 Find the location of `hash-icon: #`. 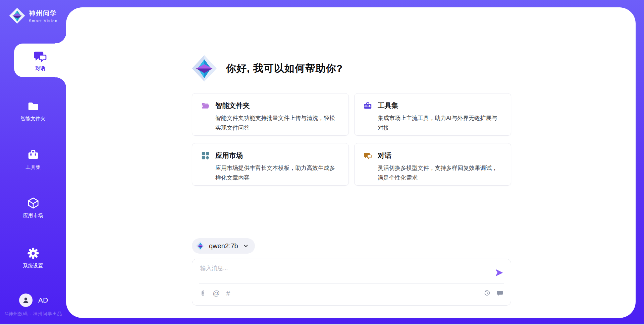

hash-icon: # is located at coordinates (228, 293).